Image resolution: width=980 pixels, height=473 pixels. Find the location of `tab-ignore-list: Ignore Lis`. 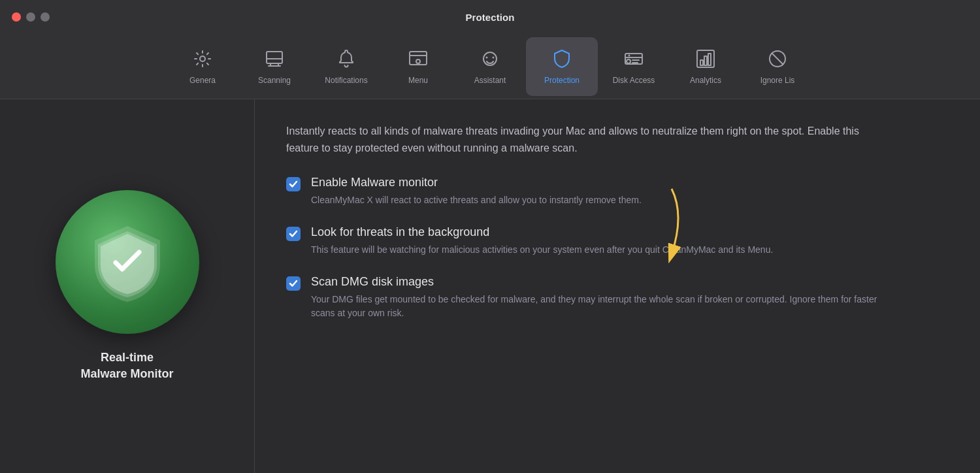

tab-ignore-list: Ignore Lis is located at coordinates (777, 67).